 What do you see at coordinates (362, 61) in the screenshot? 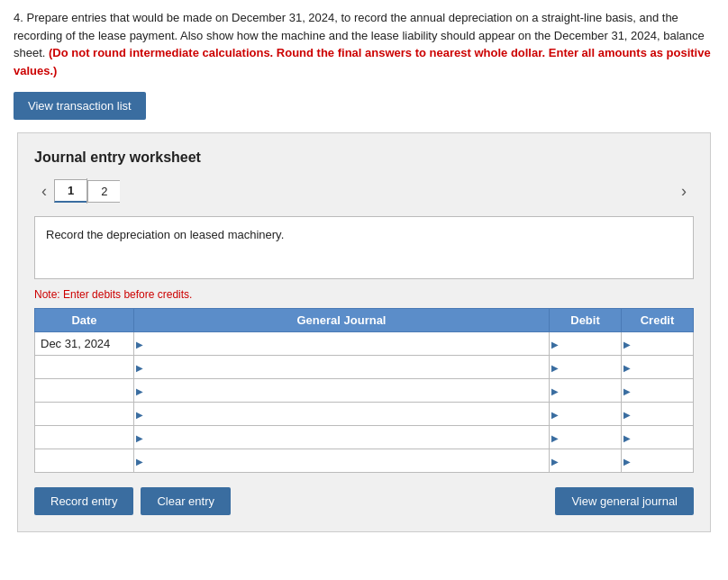
I see `problem-text-bold-red: (Do not round intermediate calculations.…` at bounding box center [362, 61].